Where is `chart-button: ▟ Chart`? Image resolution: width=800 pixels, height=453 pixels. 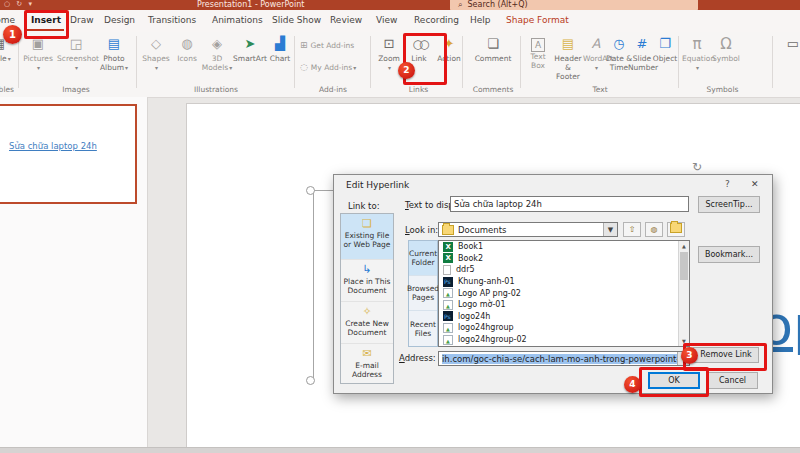 chart-button: ▟ Chart is located at coordinates (280, 49).